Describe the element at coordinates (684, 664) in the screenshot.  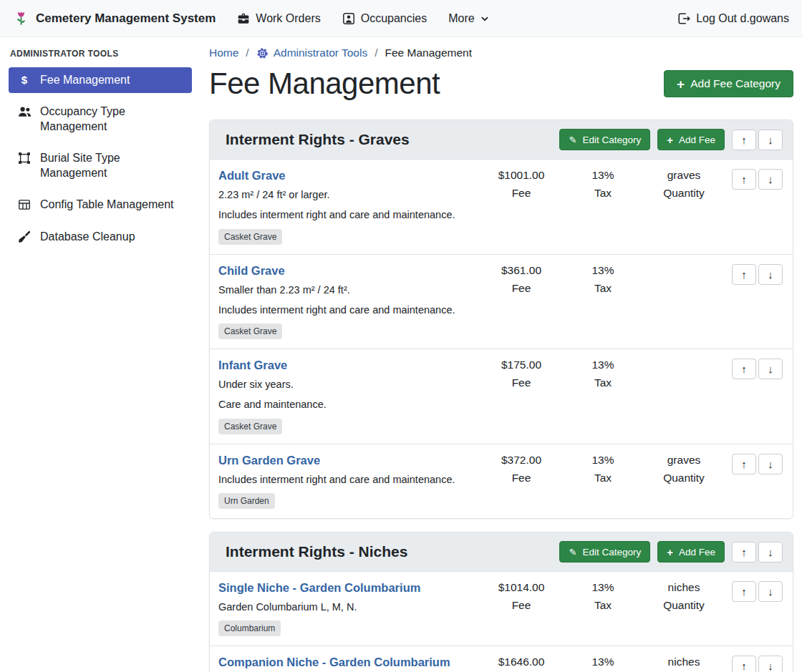
I see `fee-quantity-col: nichesQuantity` at that location.